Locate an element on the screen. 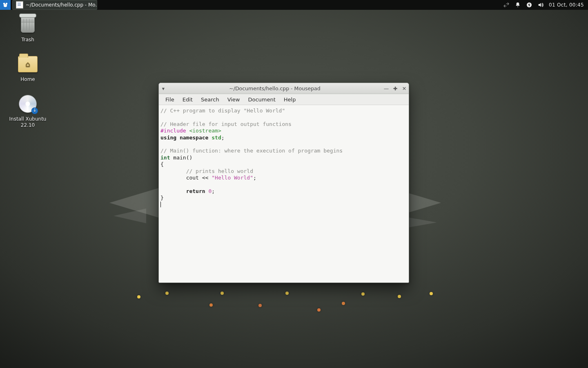 This screenshot has width=588, height=368. taskbar-item-label: ~/Documents/hello.cpp - Mo... is located at coordinates (61, 5).